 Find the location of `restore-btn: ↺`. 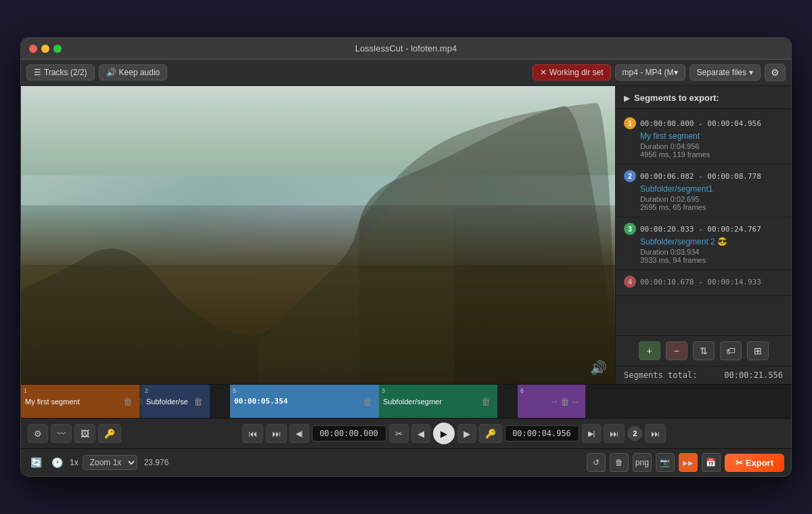

restore-btn: ↺ is located at coordinates (596, 463).